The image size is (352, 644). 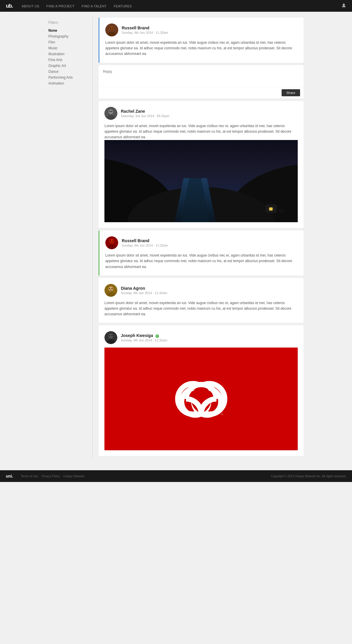 I want to click on verified-badge, so click(x=157, y=336).